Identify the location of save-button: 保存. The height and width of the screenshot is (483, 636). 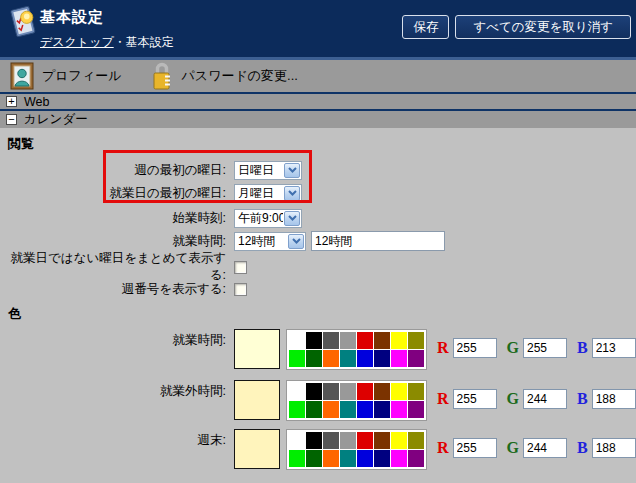
(426, 27).